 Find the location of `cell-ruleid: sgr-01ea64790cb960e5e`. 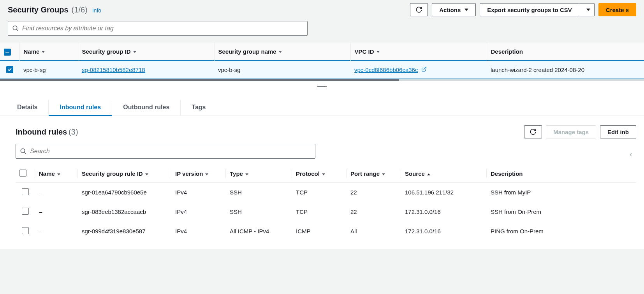

cell-ruleid: sgr-01ea64790cb960e5e is located at coordinates (125, 192).